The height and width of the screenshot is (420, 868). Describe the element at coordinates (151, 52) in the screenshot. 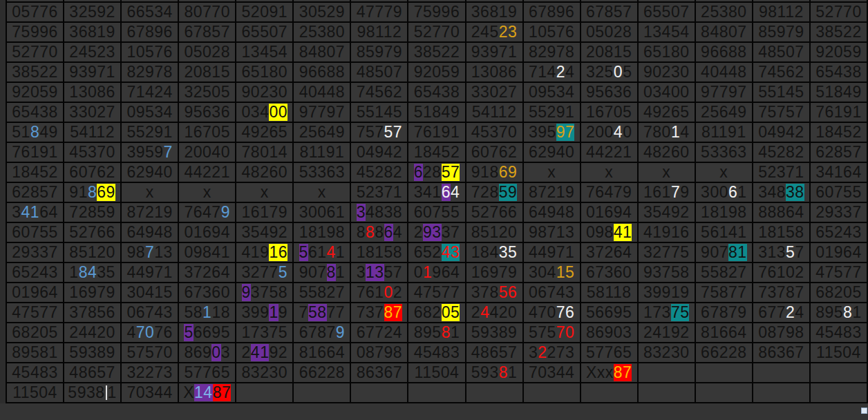

I see `cell-r3c3: 10576` at that location.